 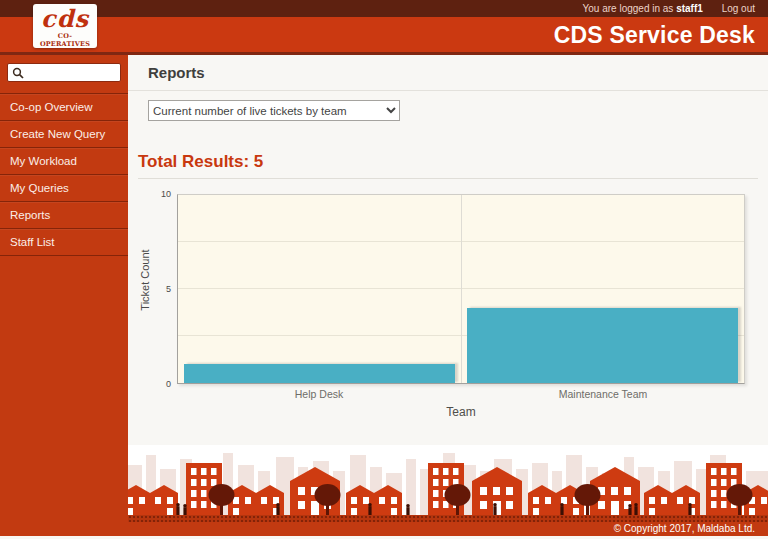 I want to click on x-category-label: Maintenance Team, so click(x=603, y=394).